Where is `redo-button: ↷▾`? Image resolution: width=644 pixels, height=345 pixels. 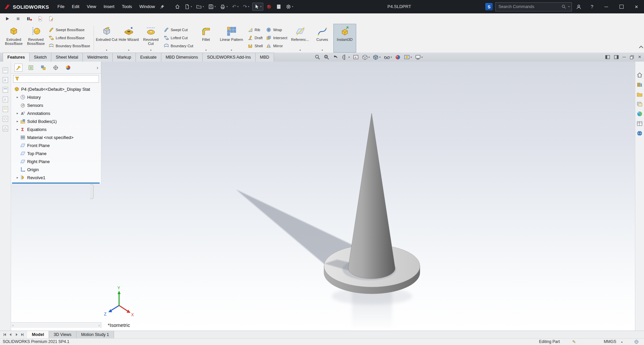
redo-button: ↷▾ is located at coordinates (246, 7).